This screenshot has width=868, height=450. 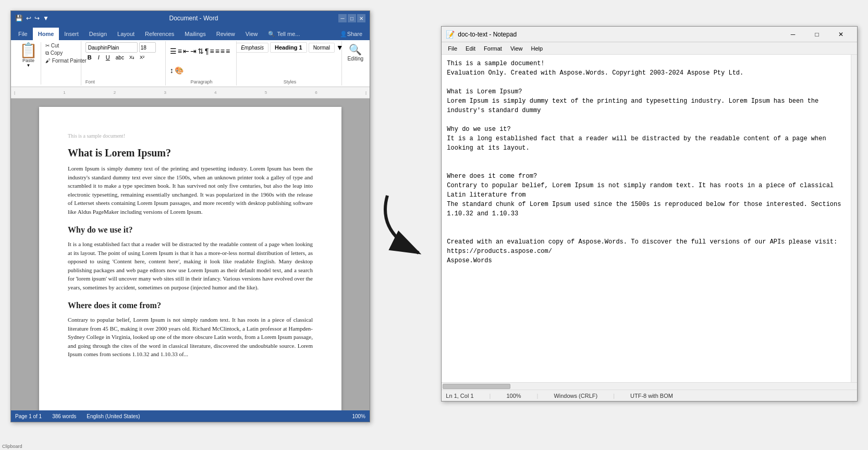 What do you see at coordinates (23, 34) in the screenshot?
I see `tab-file: File` at bounding box center [23, 34].